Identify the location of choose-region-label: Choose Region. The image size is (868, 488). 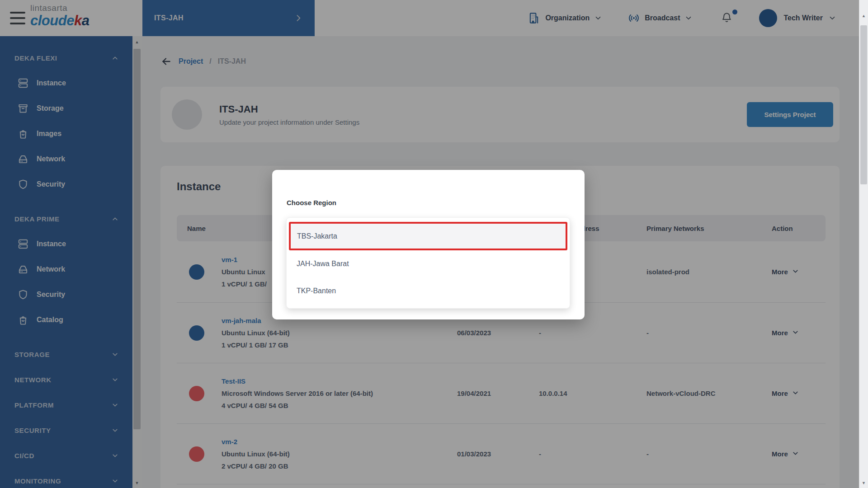
(311, 202).